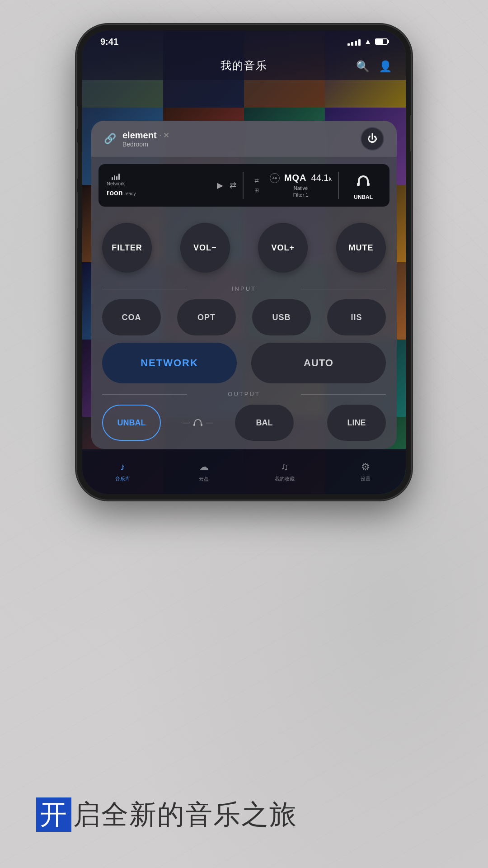  What do you see at coordinates (363, 181) in the screenshot?
I see `headphone-icon` at bounding box center [363, 181].